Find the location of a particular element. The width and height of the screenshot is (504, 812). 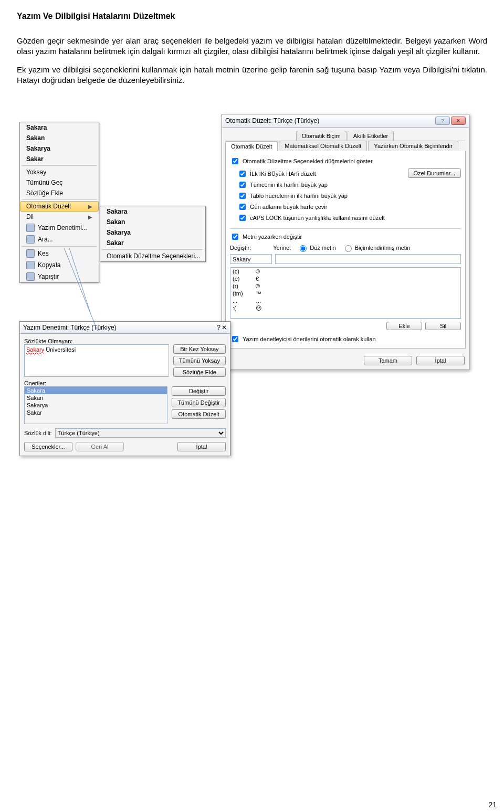

paste-item: Yapıştır is located at coordinates (59, 277).